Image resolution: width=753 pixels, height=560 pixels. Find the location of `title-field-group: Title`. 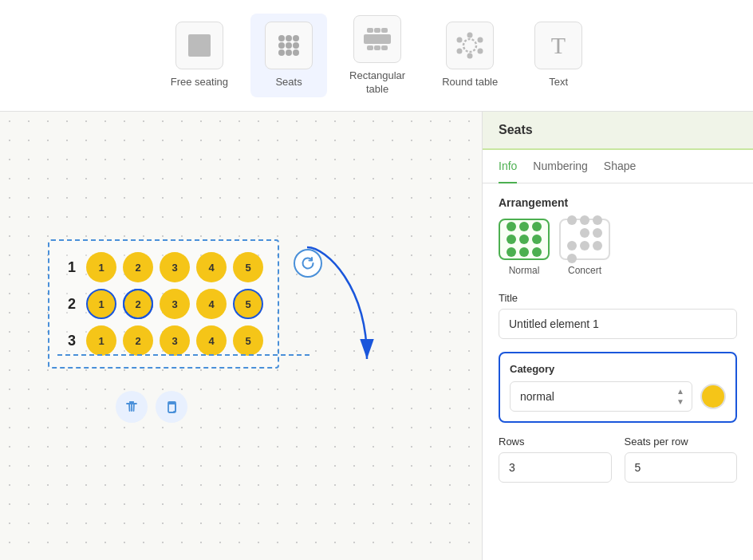

title-field-group: Title is located at coordinates (617, 316).